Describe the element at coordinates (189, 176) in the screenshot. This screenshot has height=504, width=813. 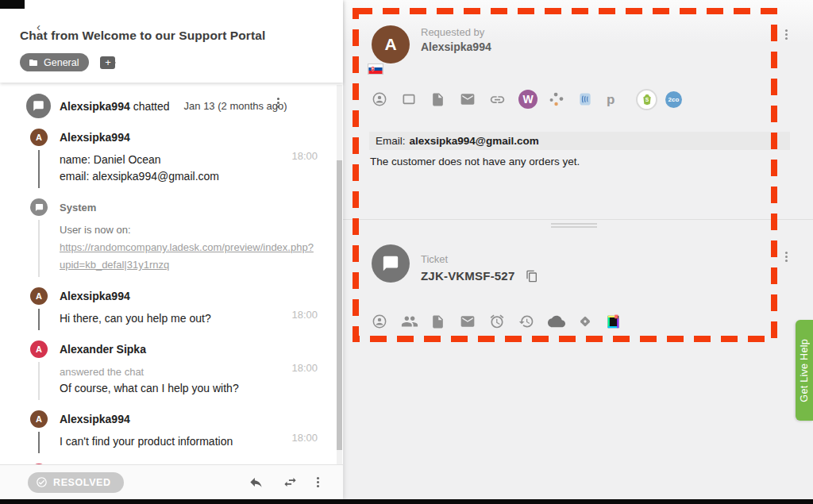
I see `message-text: email: alexsipka994@gmail.com` at that location.